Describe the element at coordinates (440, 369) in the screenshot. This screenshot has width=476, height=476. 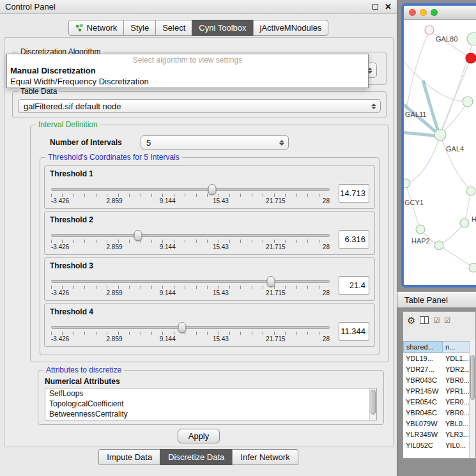
I see `table-row: YDR27...YDR2...` at that location.